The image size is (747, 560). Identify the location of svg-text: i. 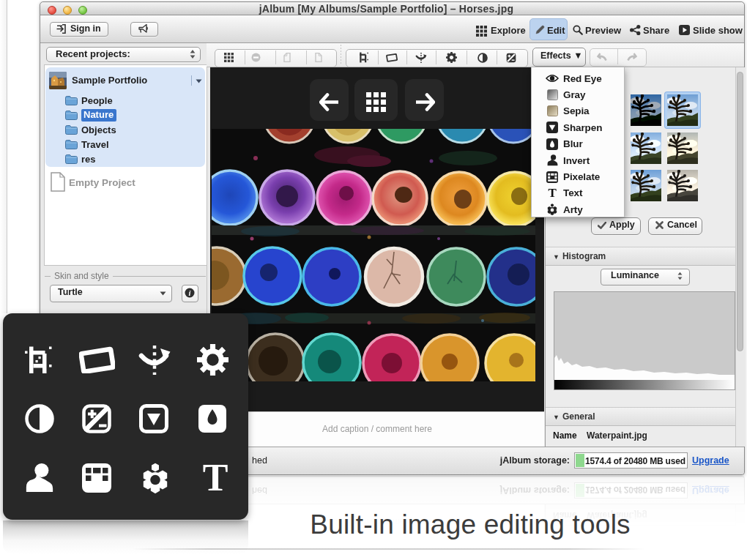
(190, 293).